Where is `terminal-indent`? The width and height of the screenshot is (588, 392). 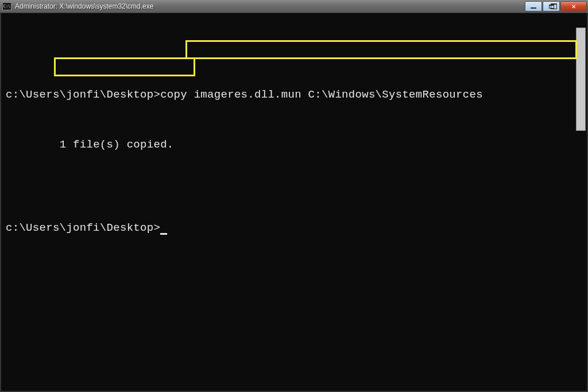
terminal-indent is located at coordinates (33, 145).